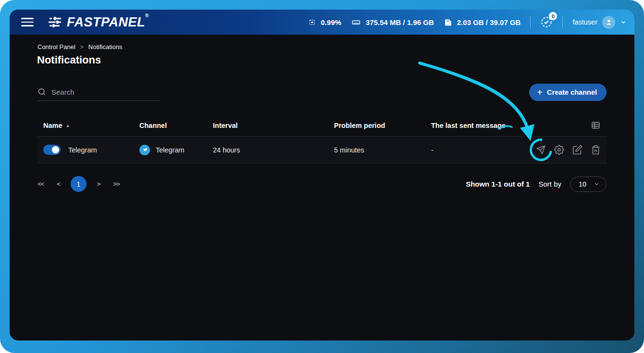 This screenshot has height=353, width=644. What do you see at coordinates (608, 22) in the screenshot?
I see `user-avatar` at bounding box center [608, 22].